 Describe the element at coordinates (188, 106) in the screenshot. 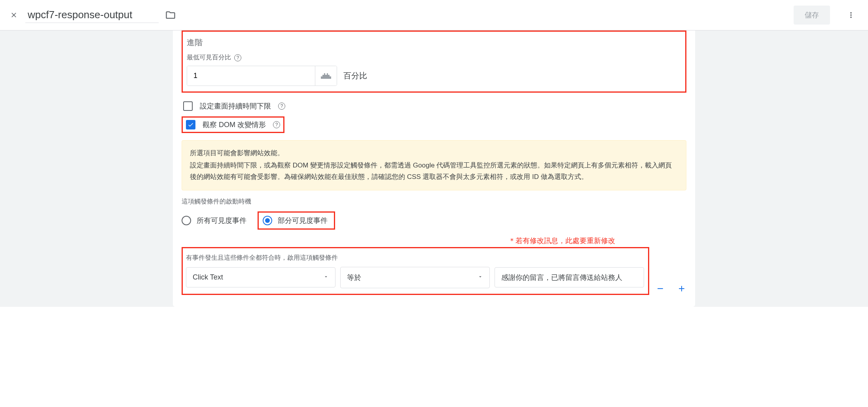

I see `duration-checkbox` at that location.